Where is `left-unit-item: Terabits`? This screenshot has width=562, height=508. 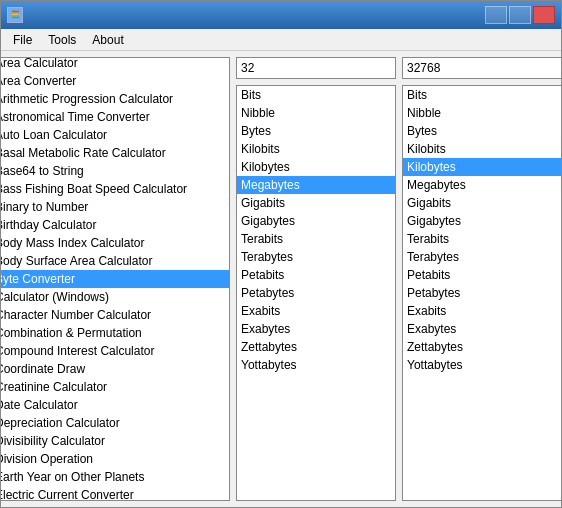 left-unit-item: Terabits is located at coordinates (316, 239).